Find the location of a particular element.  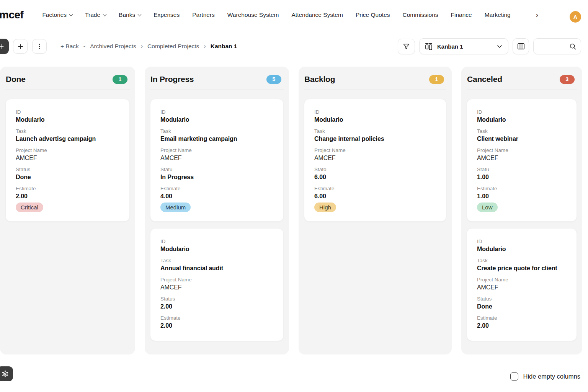

hide-empty-columns-label: Hide empty columns is located at coordinates (552, 377).